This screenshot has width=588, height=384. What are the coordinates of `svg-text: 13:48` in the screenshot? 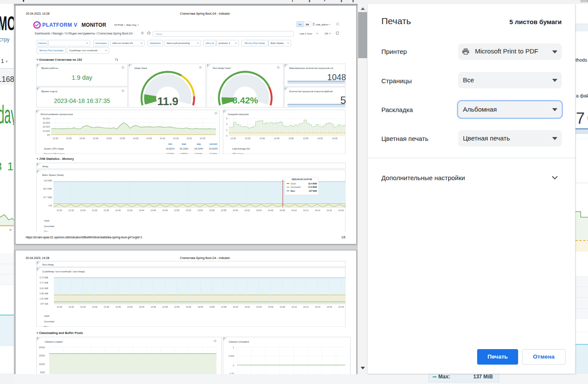 It's located at (165, 210).